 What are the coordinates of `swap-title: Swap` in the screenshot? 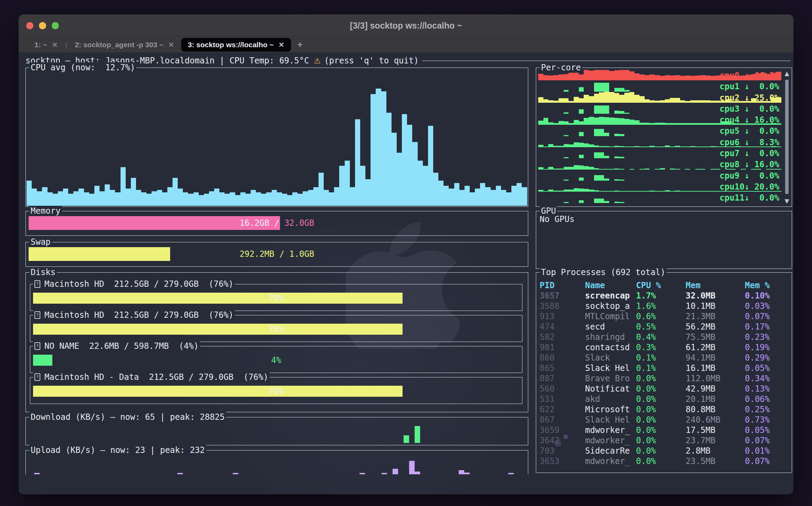 It's located at (41, 242).